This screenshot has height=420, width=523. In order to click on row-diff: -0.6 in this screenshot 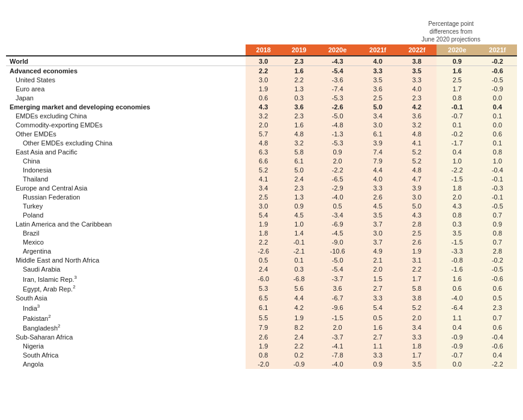, I will do `click(497, 346)`.